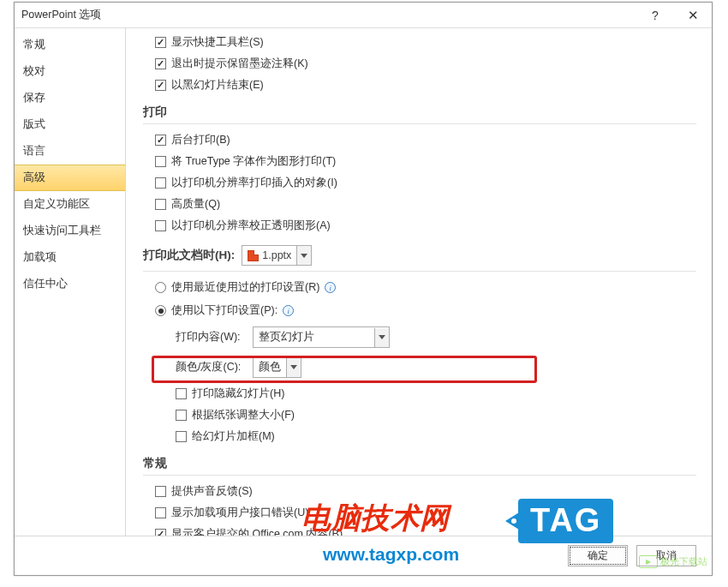 This screenshot has width=728, height=587. What do you see at coordinates (161, 43) in the screenshot?
I see `checkbox-show-mini-toolbar` at bounding box center [161, 43].